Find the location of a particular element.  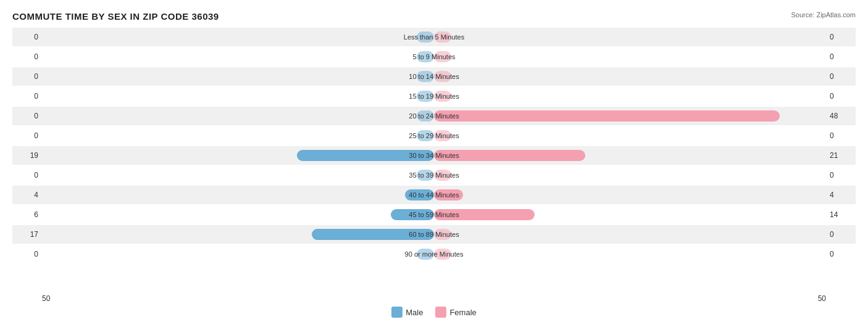

chart-row: 0 20 to 24 Minutes 48 is located at coordinates (434, 116).